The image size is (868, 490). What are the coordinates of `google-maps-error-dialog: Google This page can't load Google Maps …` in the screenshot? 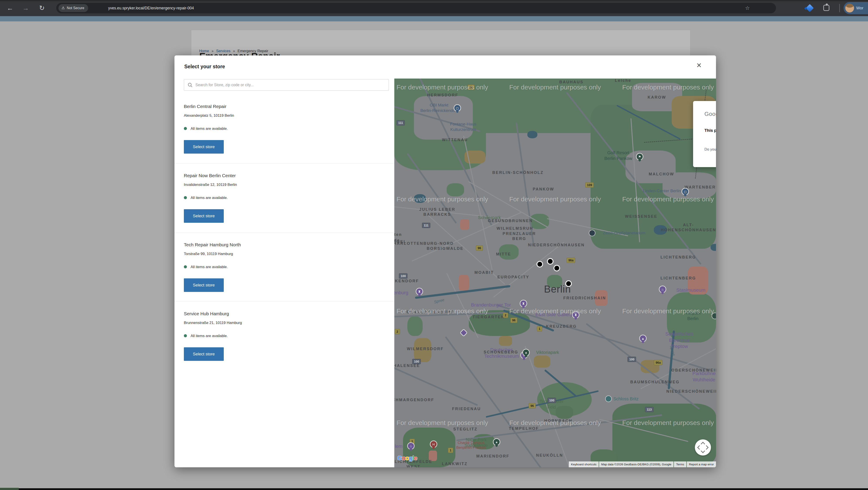 It's located at (705, 134).